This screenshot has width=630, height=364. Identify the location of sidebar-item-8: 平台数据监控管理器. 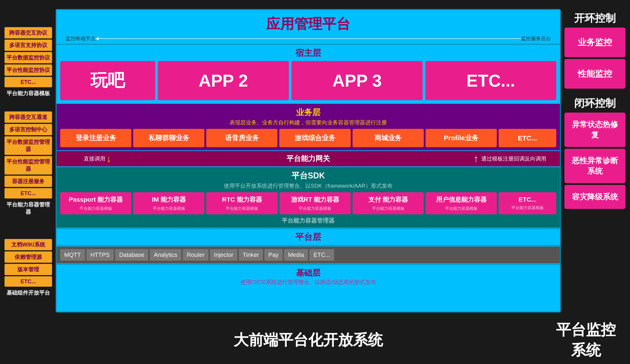
(28, 146).